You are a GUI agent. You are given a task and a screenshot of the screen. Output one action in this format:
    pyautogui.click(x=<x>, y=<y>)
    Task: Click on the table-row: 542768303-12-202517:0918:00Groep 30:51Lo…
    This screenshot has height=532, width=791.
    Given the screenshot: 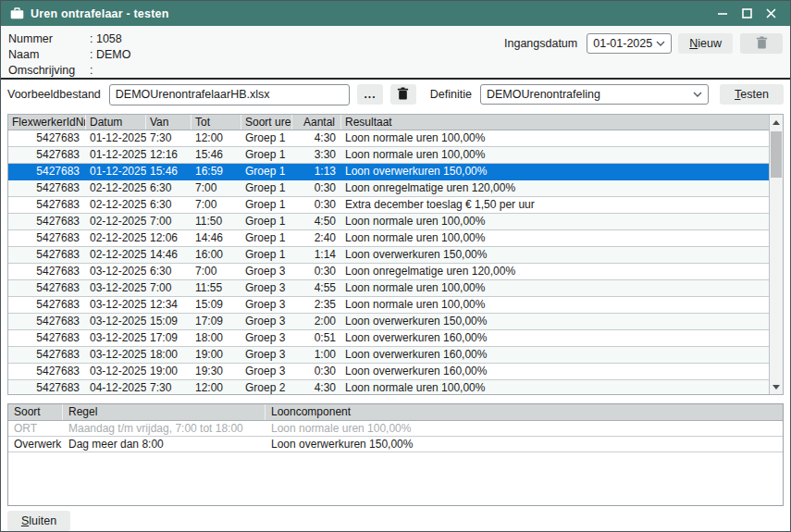 What is the action you would take?
    pyautogui.click(x=389, y=339)
    